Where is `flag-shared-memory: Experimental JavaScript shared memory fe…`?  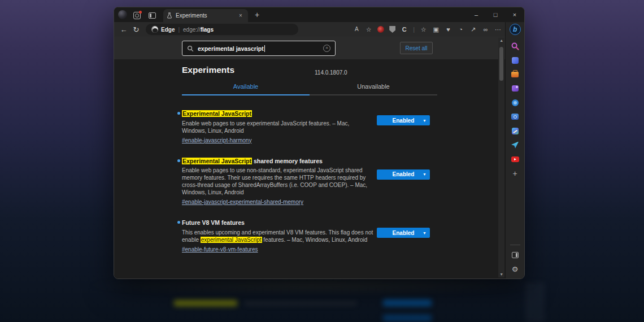 flag-shared-memory: Experimental JavaScript shared memory fe… is located at coordinates (310, 182).